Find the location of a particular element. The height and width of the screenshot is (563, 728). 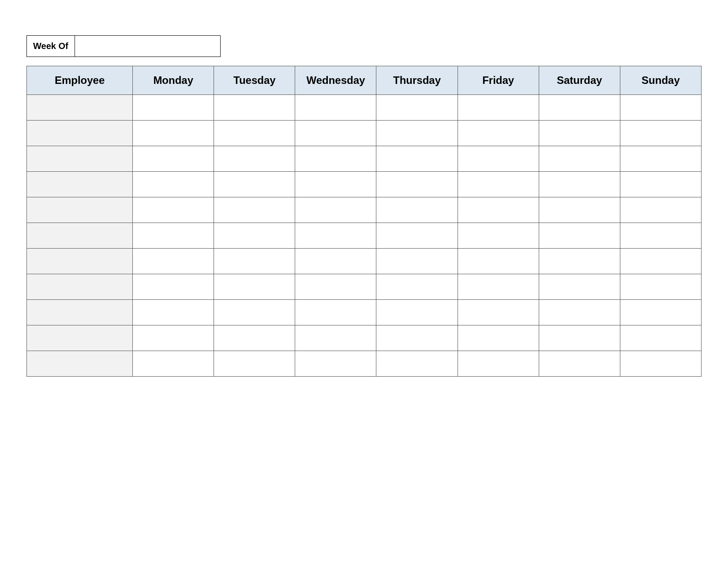

week-of-label: Week Of is located at coordinates (51, 46).